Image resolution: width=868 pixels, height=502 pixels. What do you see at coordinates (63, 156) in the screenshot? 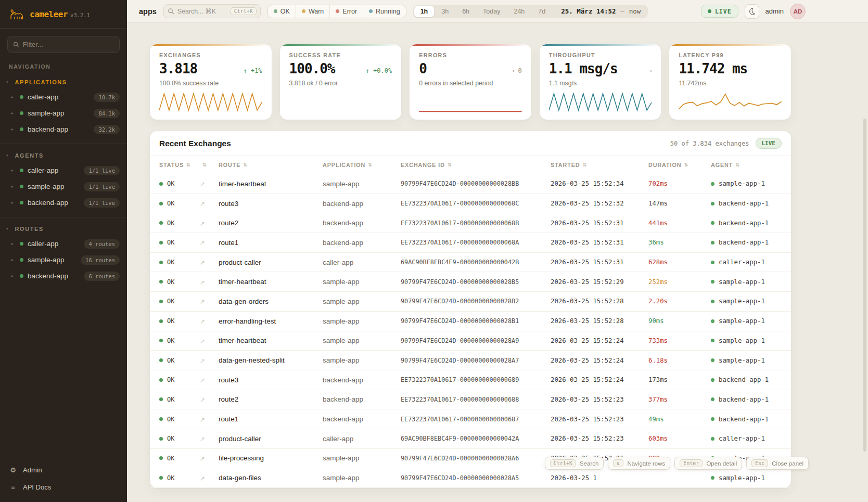
I see `sidebar-section-header: ▾AGENTS` at bounding box center [63, 156].